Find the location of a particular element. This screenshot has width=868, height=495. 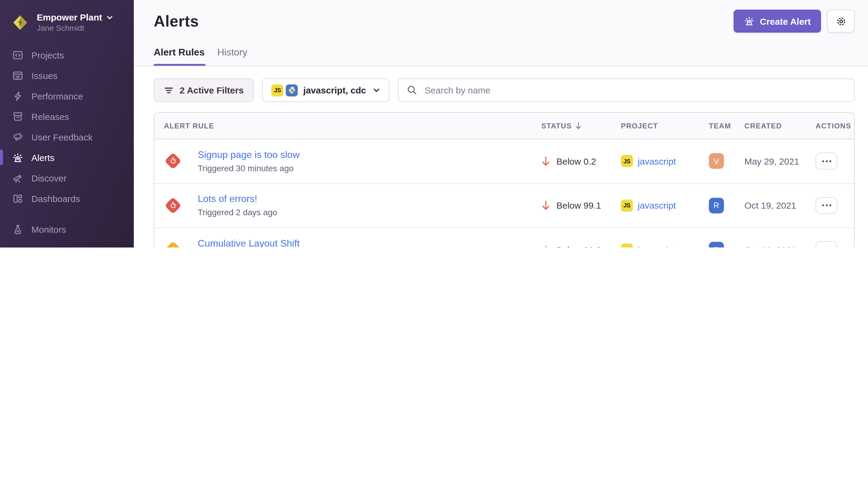

column-header-actions: ACTIONS is located at coordinates (835, 126).